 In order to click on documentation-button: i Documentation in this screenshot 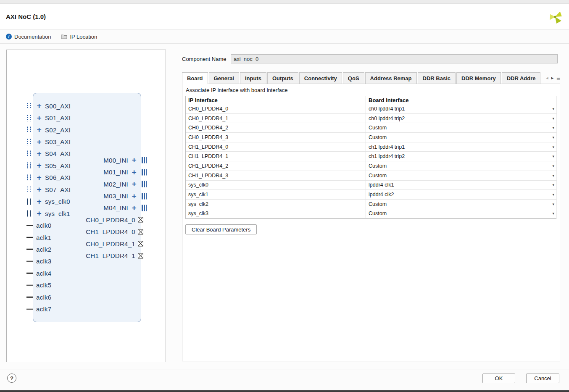, I will do `click(29, 37)`.